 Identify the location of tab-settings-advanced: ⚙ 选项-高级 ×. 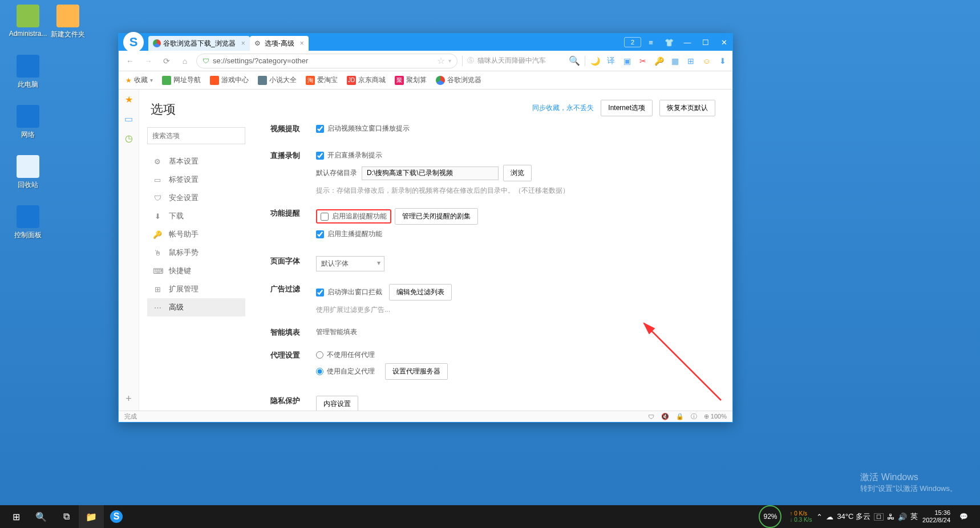
(280, 43).